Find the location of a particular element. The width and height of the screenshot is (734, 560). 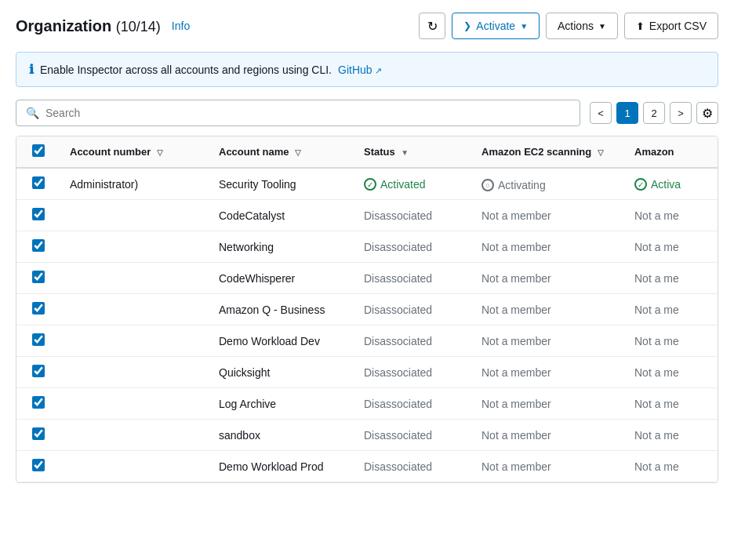

column-header-amazon: Amazon is located at coordinates (671, 152).